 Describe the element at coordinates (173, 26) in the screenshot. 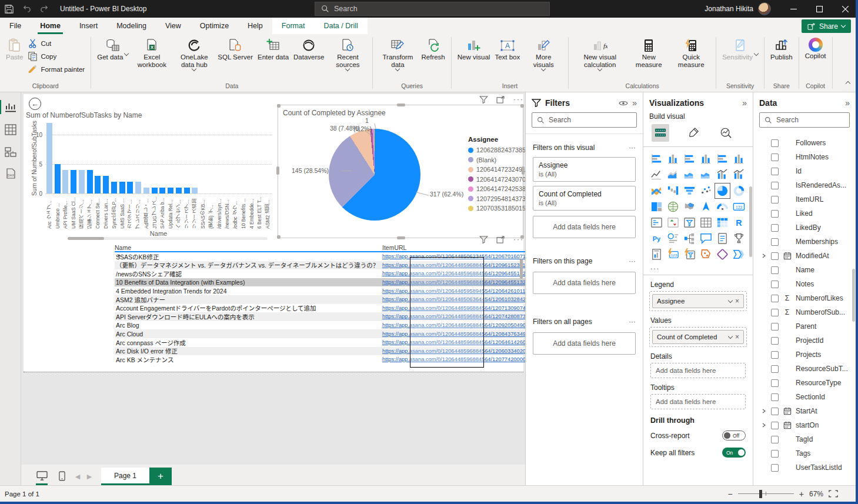

I see `menu-tab-view: View` at that location.